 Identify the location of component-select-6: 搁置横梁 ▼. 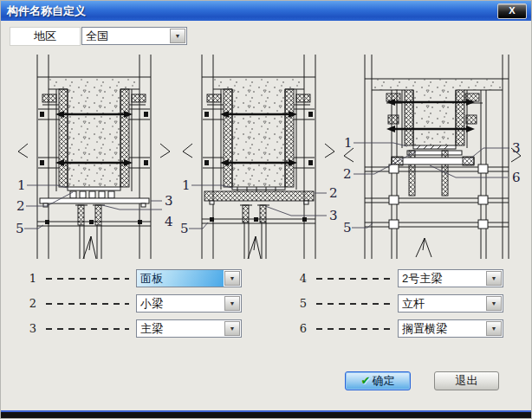
(451, 329).